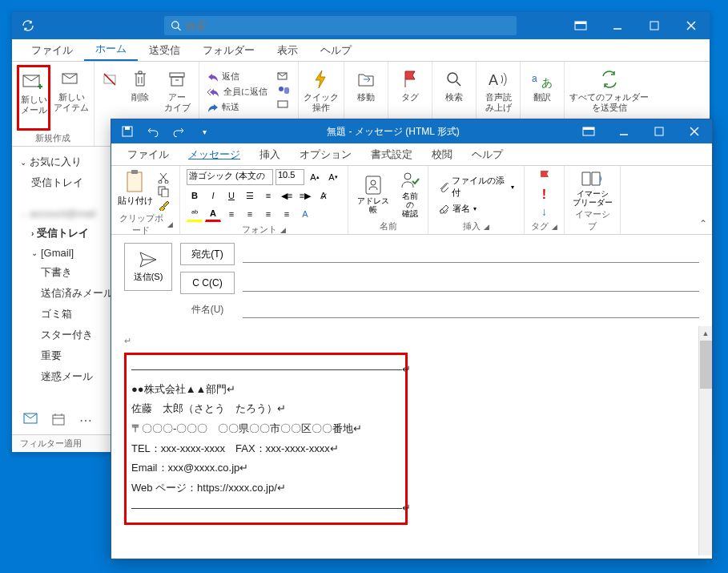 The image size is (728, 573). Describe the element at coordinates (34, 98) in the screenshot. I see `new-mail-button: 新しい メール` at that location.